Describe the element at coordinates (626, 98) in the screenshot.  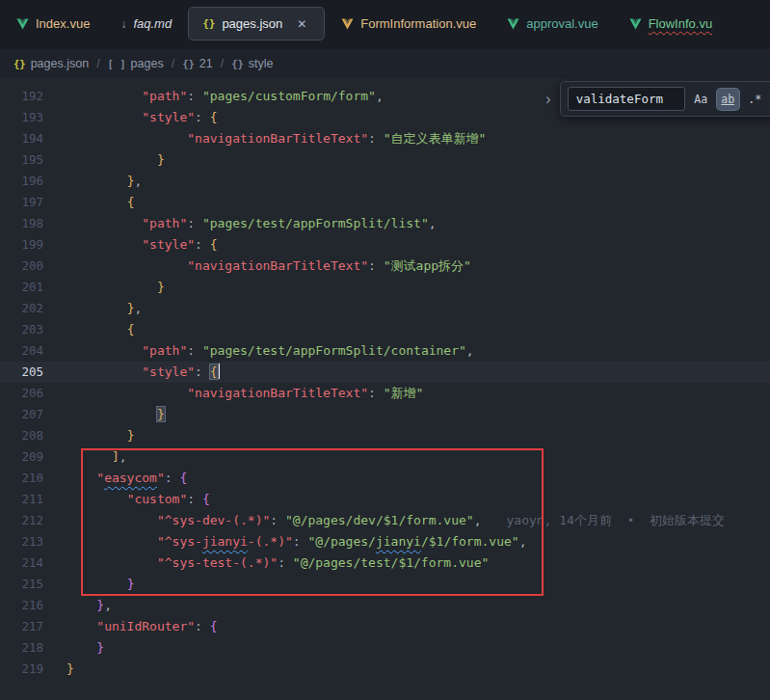
I see `find-input` at that location.